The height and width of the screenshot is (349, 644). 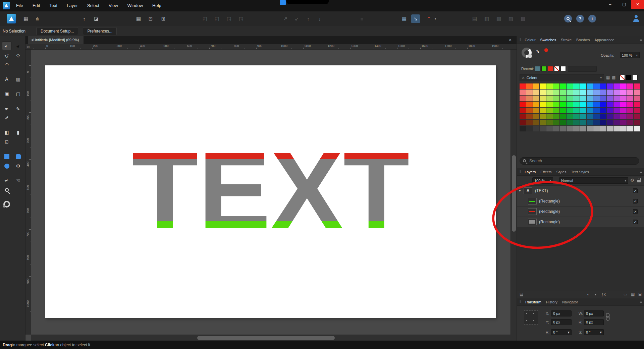 What do you see at coordinates (514, 192) in the screenshot?
I see `vertical-scrollbar` at bounding box center [514, 192].